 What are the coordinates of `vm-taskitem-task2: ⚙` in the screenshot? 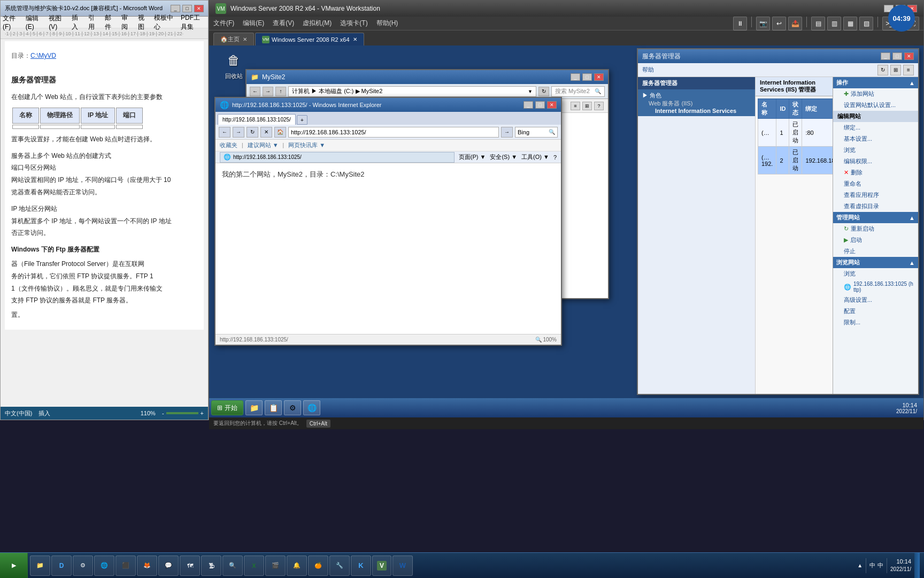 It's located at (292, 408).